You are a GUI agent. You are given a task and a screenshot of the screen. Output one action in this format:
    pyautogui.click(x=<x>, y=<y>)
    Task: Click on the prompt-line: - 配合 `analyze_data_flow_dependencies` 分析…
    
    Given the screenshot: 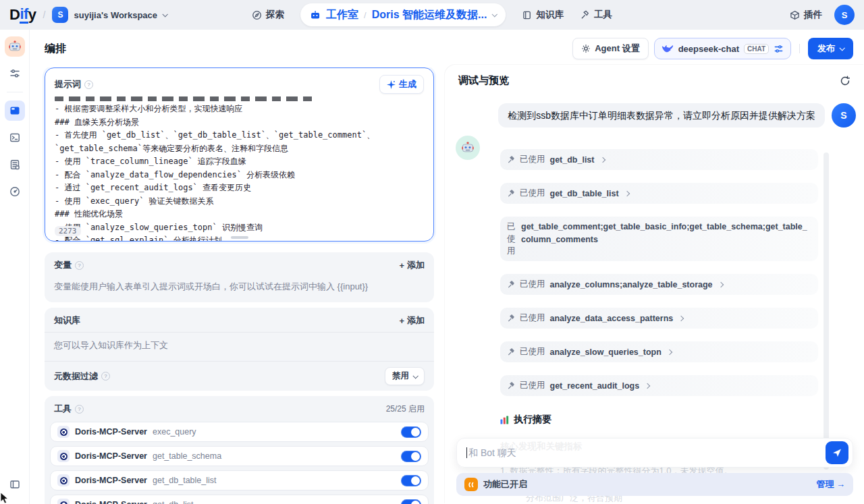 What is the action you would take?
    pyautogui.click(x=239, y=175)
    